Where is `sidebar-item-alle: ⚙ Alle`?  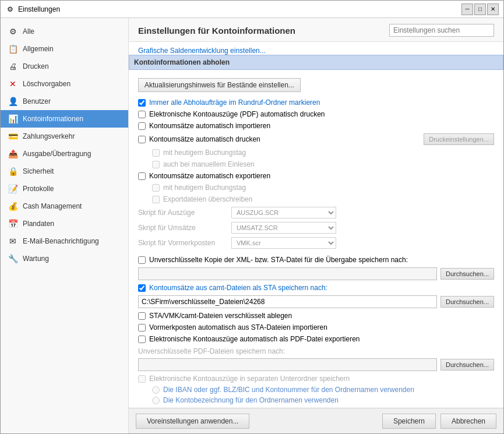
sidebar-item-alle: ⚙ Alle is located at coordinates (64, 31).